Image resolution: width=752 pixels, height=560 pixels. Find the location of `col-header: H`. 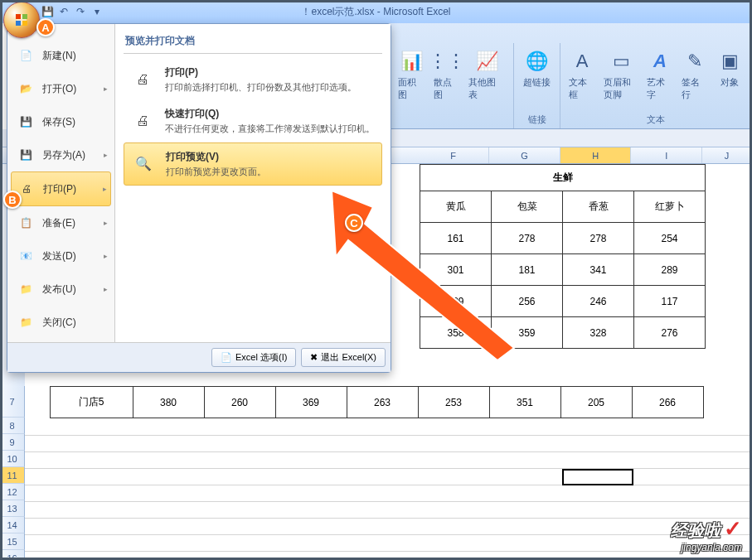

col-header: H is located at coordinates (596, 156).